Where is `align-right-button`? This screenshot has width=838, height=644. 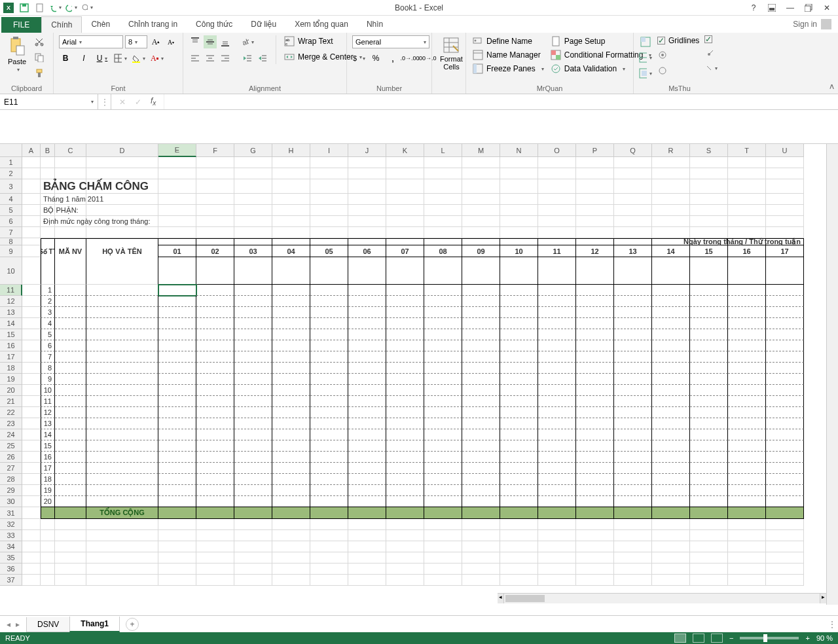
align-right-button is located at coordinates (225, 58).